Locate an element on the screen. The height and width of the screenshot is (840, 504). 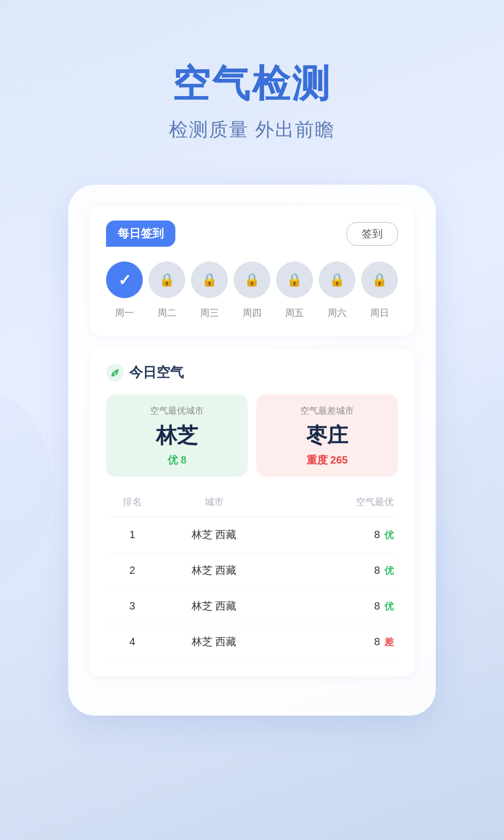
day-icon-wednesday: 🔒 is located at coordinates (209, 280).